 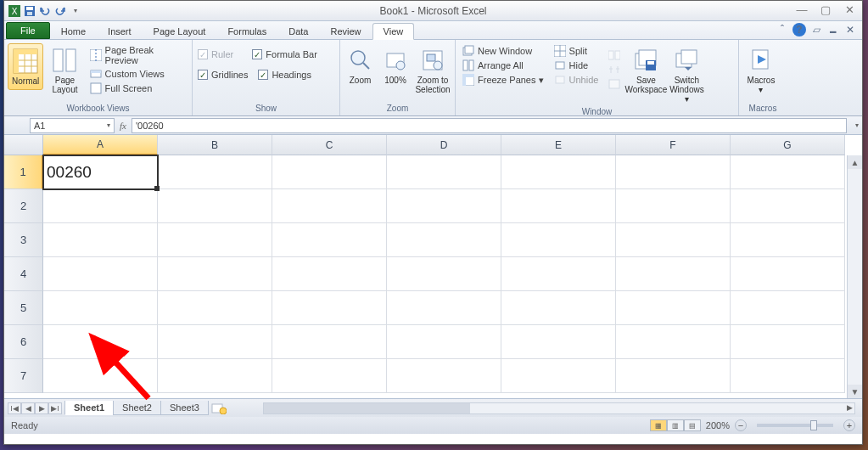 I want to click on cell-B3, so click(x=216, y=240).